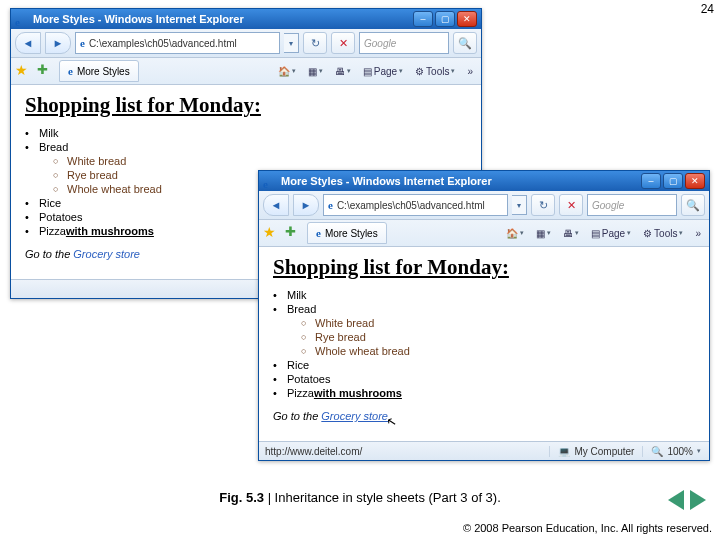 Image resolution: width=720 pixels, height=540 pixels. I want to click on status-zone: 💻 My Computer, so click(596, 452).